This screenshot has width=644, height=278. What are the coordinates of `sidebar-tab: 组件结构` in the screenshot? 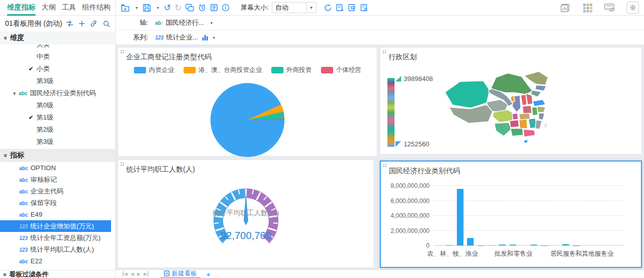 It's located at (96, 8).